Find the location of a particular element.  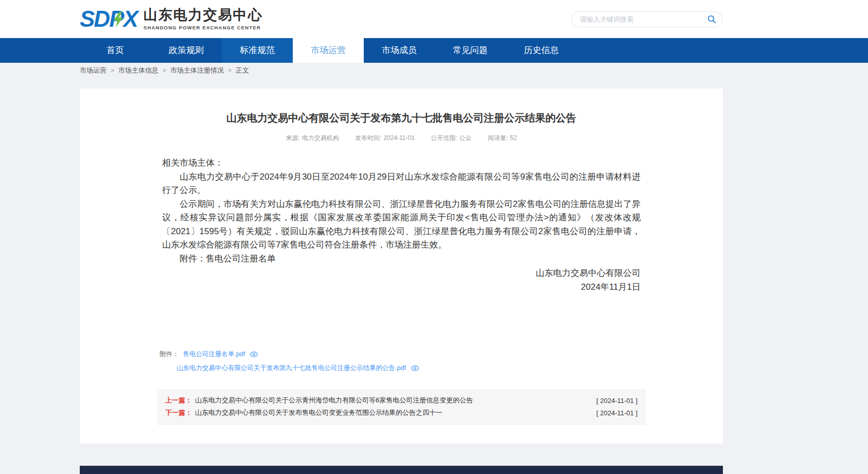

attachments-section: 附件： 售电公司注册名单.pdf 山东电力交易中心有限公司关于发布第九十七批售电… is located at coordinates (401, 361).